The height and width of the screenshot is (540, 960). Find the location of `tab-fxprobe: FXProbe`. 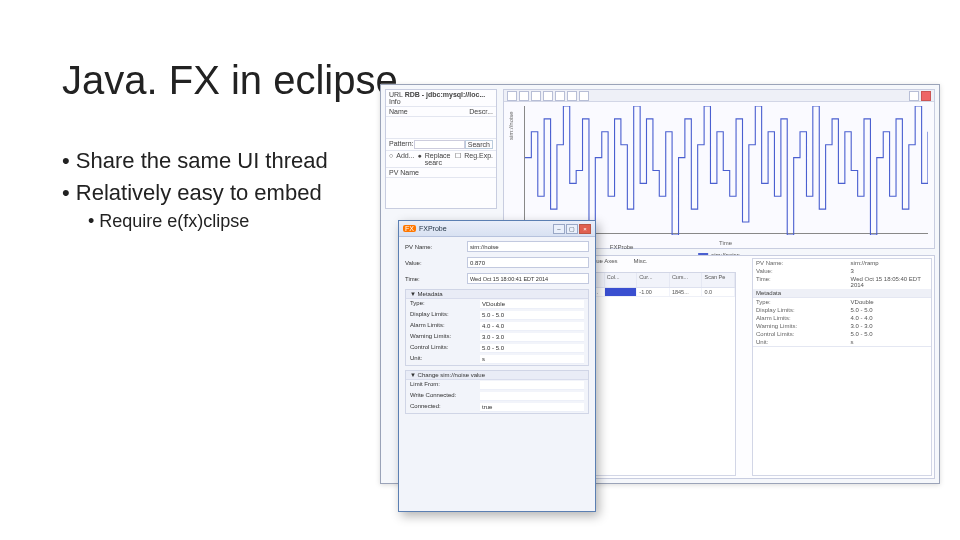

tab-fxprobe: FXProbe is located at coordinates (622, 250).